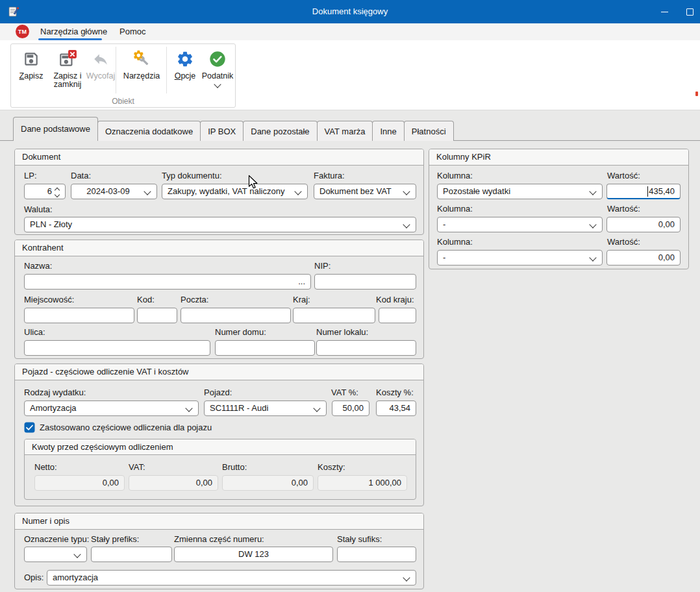 Image resolution: width=700 pixels, height=592 pixels. What do you see at coordinates (31, 71) in the screenshot?
I see `zapisz-button: Zapisz` at bounding box center [31, 71].